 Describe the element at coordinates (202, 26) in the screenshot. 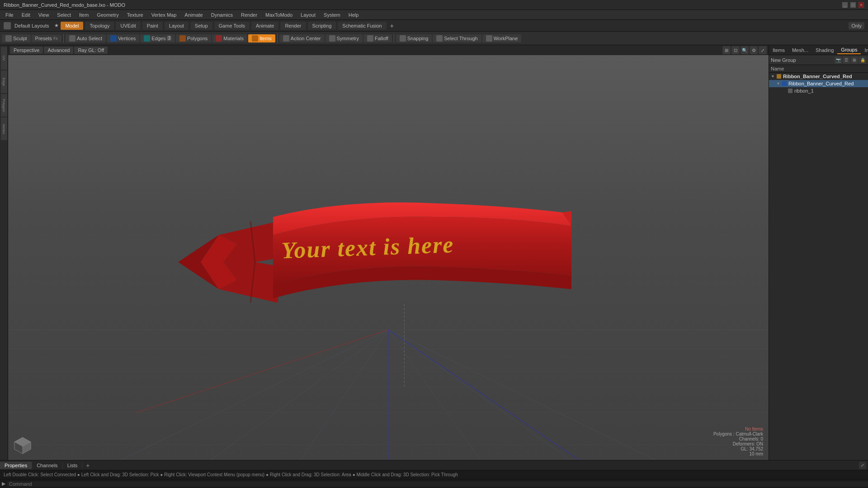

I see `tab-setup: Setup` at that location.